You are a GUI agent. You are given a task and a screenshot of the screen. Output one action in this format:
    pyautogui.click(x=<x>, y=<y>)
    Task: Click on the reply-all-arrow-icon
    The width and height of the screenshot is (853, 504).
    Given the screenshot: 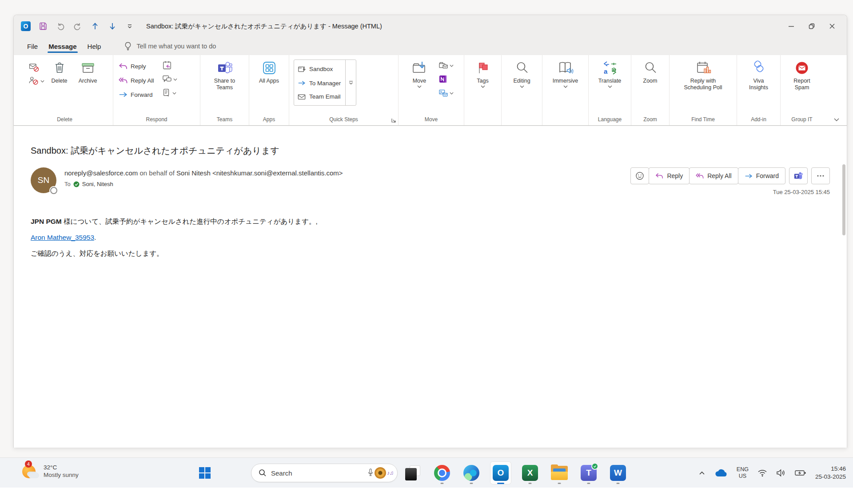 What is the action you would take?
    pyautogui.click(x=123, y=80)
    